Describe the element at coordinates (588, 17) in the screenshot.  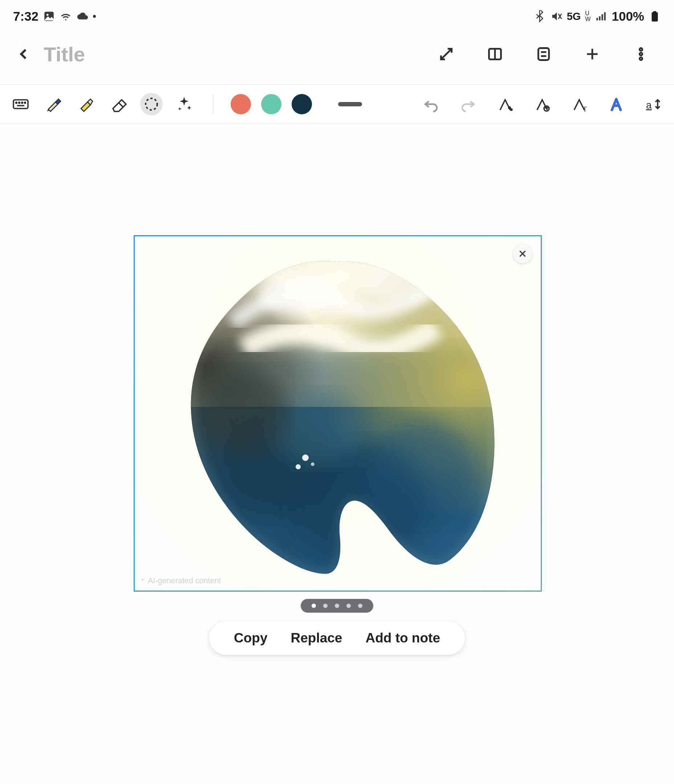
I see `network-sub: UW` at that location.